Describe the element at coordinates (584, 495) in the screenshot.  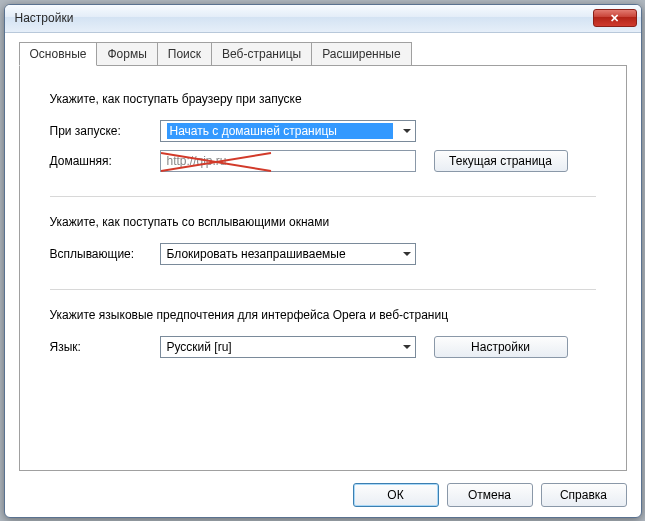
I see `help-button: Справка` at that location.